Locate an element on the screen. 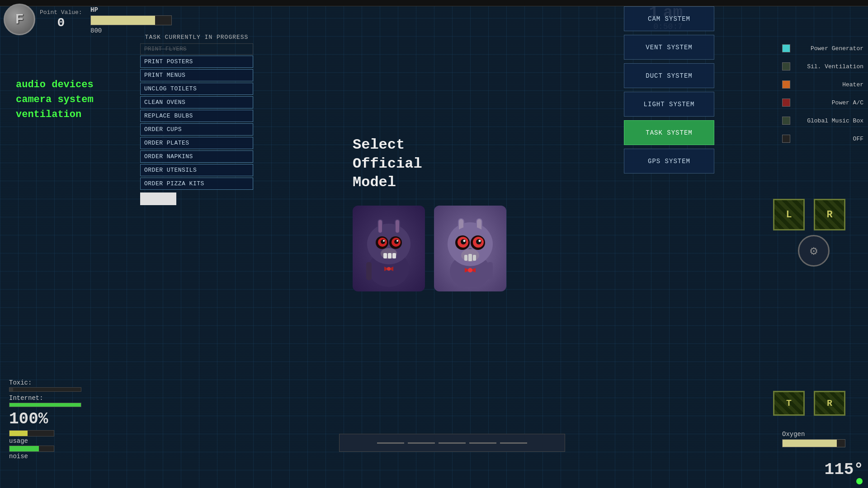  power-item-ac: Power A/C is located at coordinates (823, 103).